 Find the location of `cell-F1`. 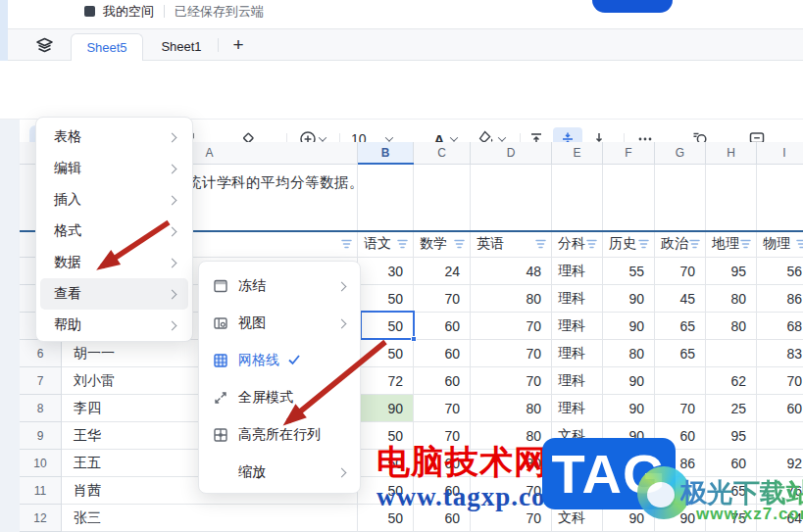

cell-F1 is located at coordinates (629, 198).